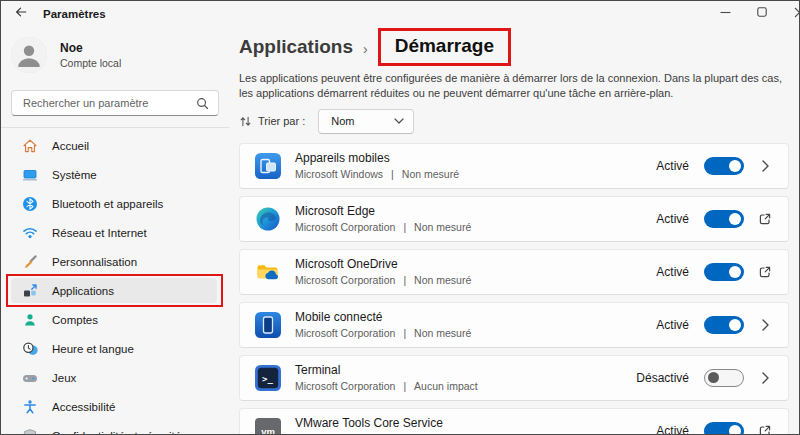 The height and width of the screenshot is (435, 800). What do you see at coordinates (759, 12) in the screenshot?
I see `window-controls` at bounding box center [759, 12].